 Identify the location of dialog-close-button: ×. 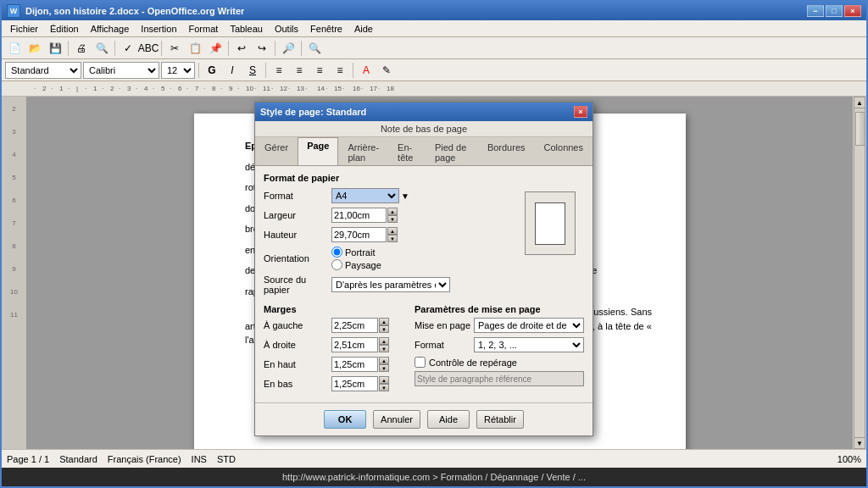
(581, 112).